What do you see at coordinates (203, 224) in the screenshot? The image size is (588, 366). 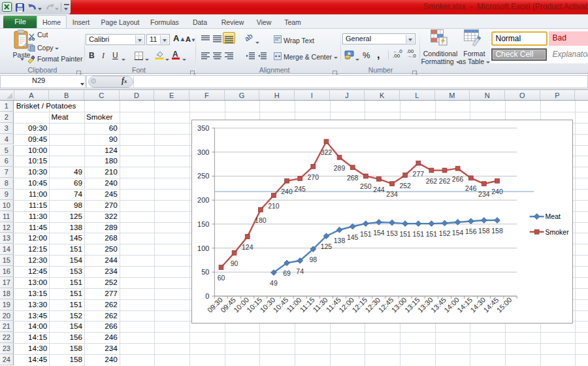 I see `svg-text: 150` at bounding box center [203, 224].